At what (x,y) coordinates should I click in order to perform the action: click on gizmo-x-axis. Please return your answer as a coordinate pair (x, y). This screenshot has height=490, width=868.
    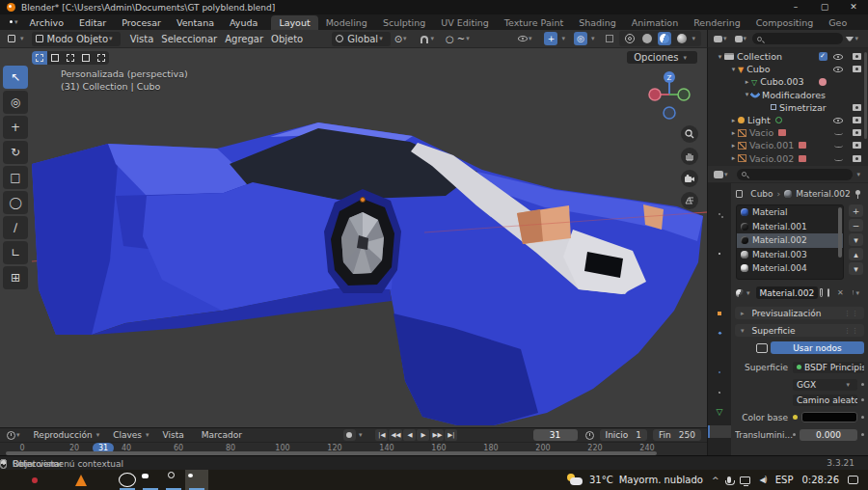
    Looking at the image, I should click on (655, 95).